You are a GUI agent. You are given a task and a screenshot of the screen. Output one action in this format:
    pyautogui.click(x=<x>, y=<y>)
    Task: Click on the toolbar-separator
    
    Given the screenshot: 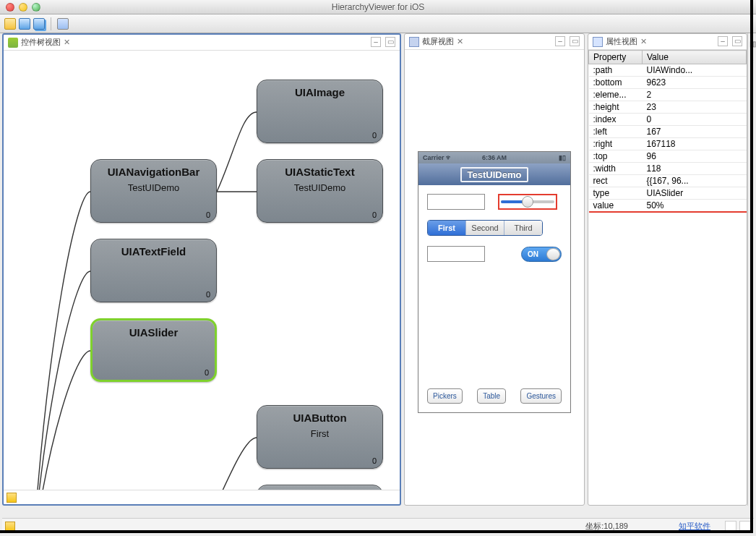 What is the action you would take?
    pyautogui.click(x=51, y=24)
    